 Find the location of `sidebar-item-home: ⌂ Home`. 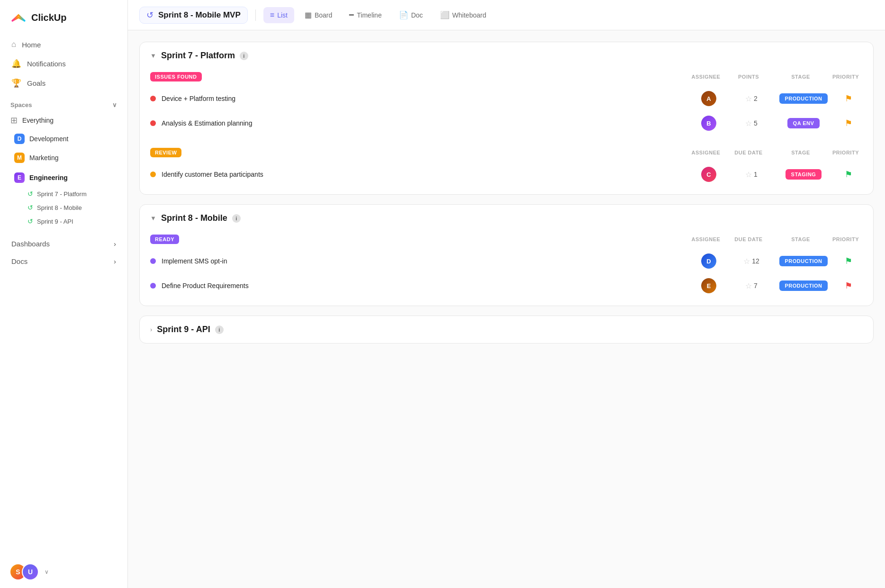

sidebar-item-home: ⌂ Home is located at coordinates (63, 45).